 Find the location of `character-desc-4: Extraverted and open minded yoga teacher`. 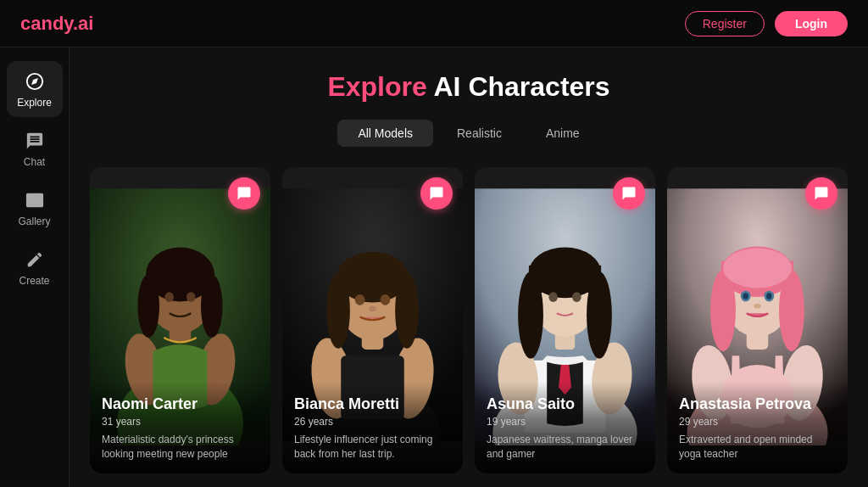

character-desc-4: Extraverted and open minded yoga teacher is located at coordinates (758, 447).